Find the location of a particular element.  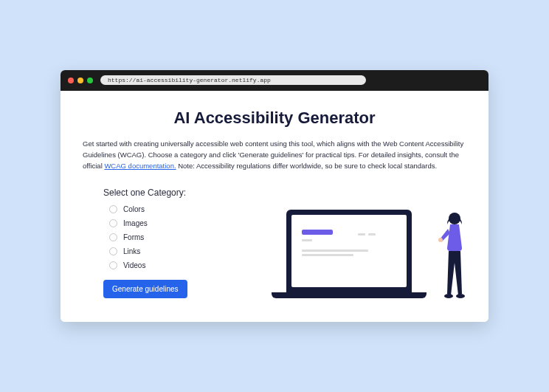

radio-label: Images is located at coordinates (136, 223).